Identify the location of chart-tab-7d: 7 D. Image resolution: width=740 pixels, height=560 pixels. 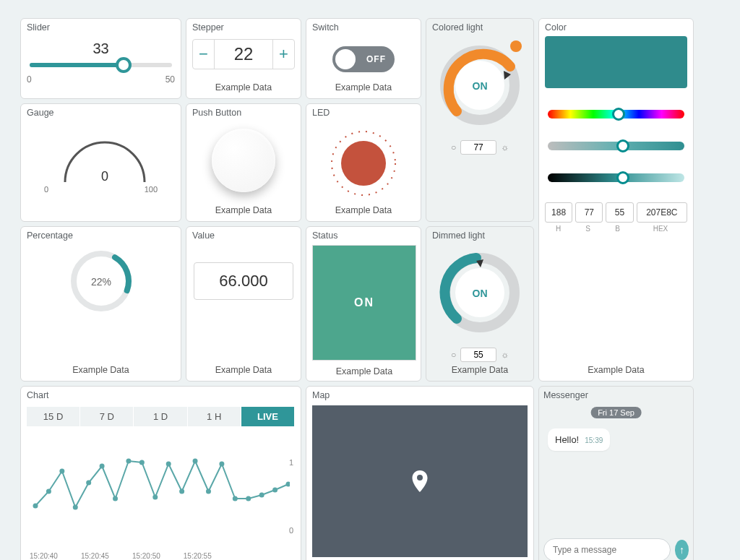
(107, 416).